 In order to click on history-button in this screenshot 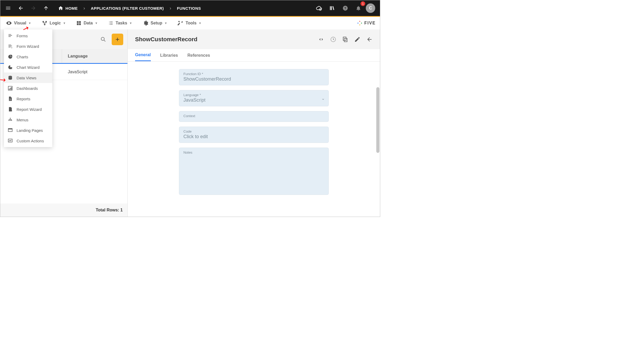, I will do `click(333, 39)`.